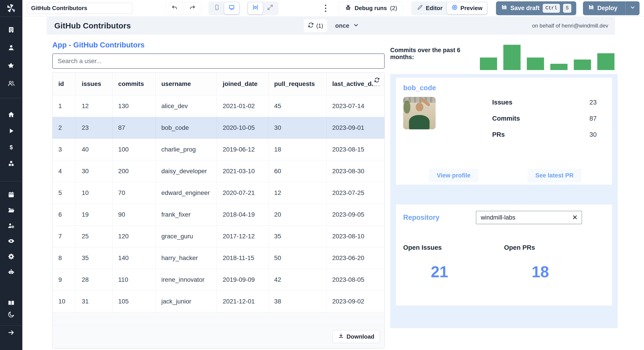 This screenshot has height=350, width=644. Describe the element at coordinates (454, 176) in the screenshot. I see `view-profile-button: View profile` at that location.